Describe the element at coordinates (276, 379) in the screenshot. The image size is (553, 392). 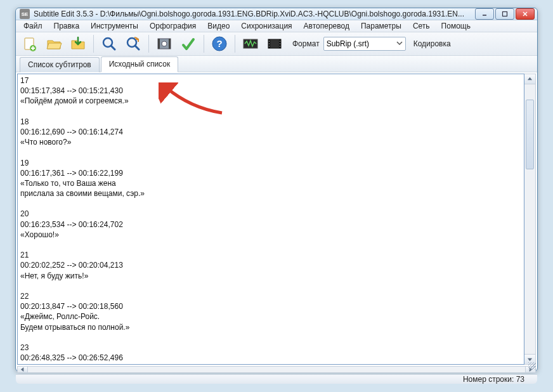
I see `statusbar: Номер строки: 73` at that location.